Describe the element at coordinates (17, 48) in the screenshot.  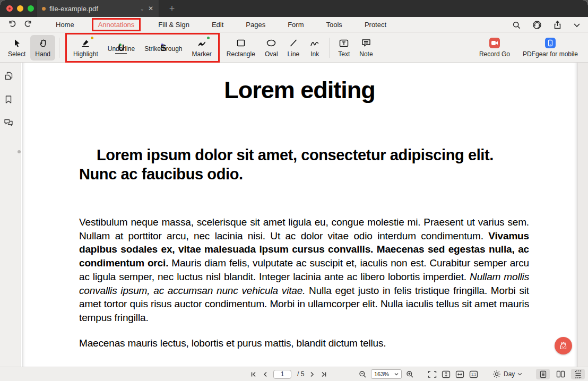
I see `select-tool: Select` at that location.